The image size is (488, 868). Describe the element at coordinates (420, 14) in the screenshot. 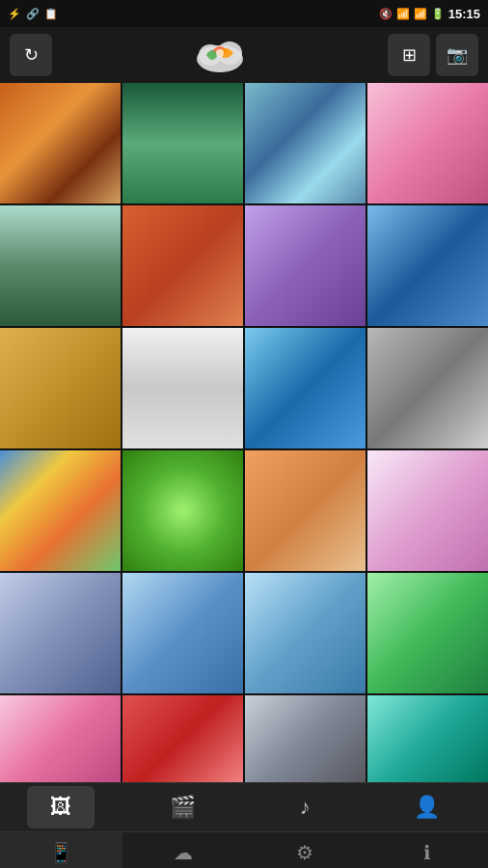

I see `signal-icon: 📶` at that location.